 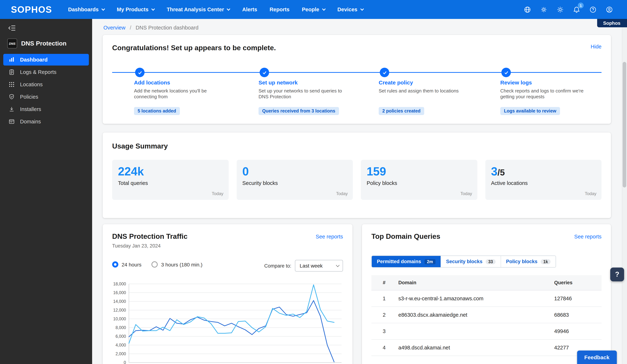 What do you see at coordinates (46, 109) in the screenshot?
I see `sidebar-item-installers: Installers` at bounding box center [46, 109].